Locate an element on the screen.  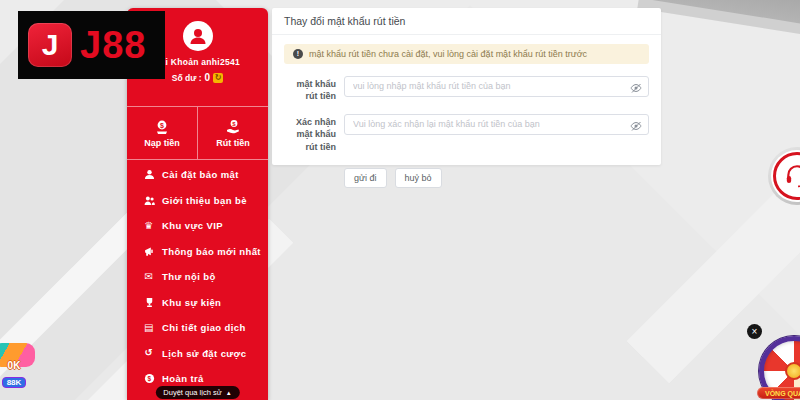
tooltip-text: Duyệt qua lịch sử is located at coordinates (192, 392).